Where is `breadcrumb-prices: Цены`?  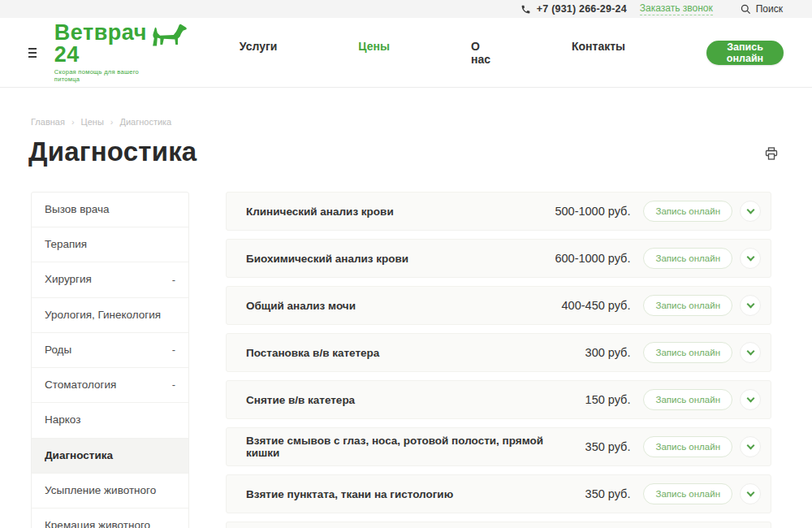 breadcrumb-prices: Цены is located at coordinates (93, 122).